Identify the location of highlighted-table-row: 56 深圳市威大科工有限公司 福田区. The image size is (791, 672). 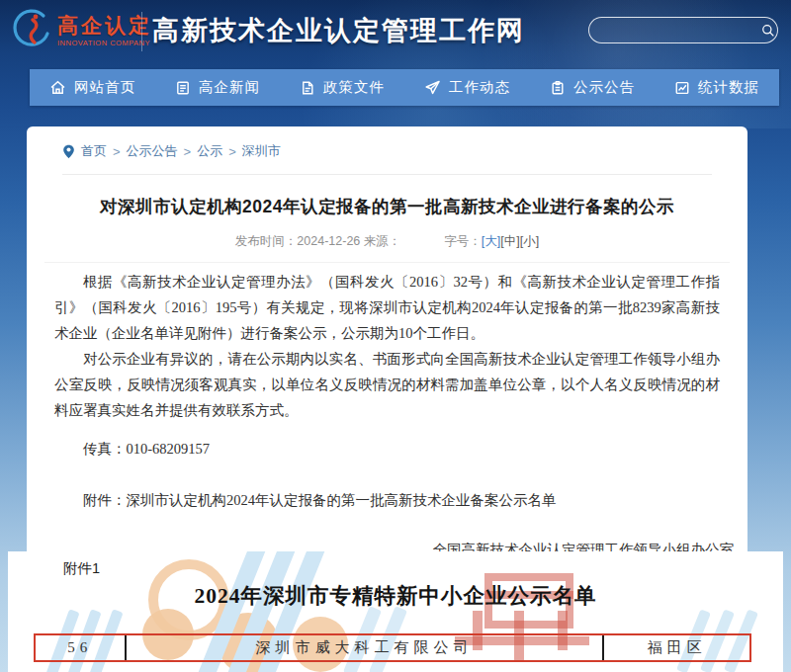
(393, 648).